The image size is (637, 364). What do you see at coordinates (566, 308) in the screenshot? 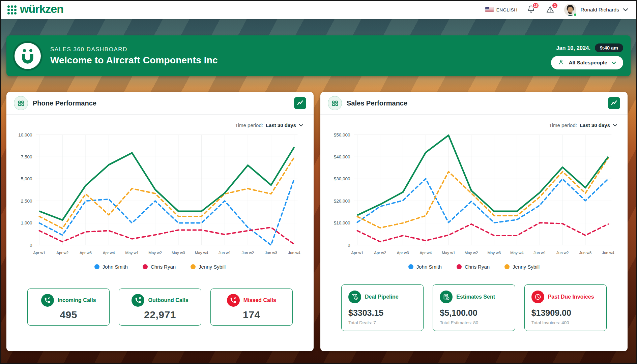
I see `past-due-invoices-stat: Past Due Invoices $13909.00 Total Invoic…` at bounding box center [566, 308].